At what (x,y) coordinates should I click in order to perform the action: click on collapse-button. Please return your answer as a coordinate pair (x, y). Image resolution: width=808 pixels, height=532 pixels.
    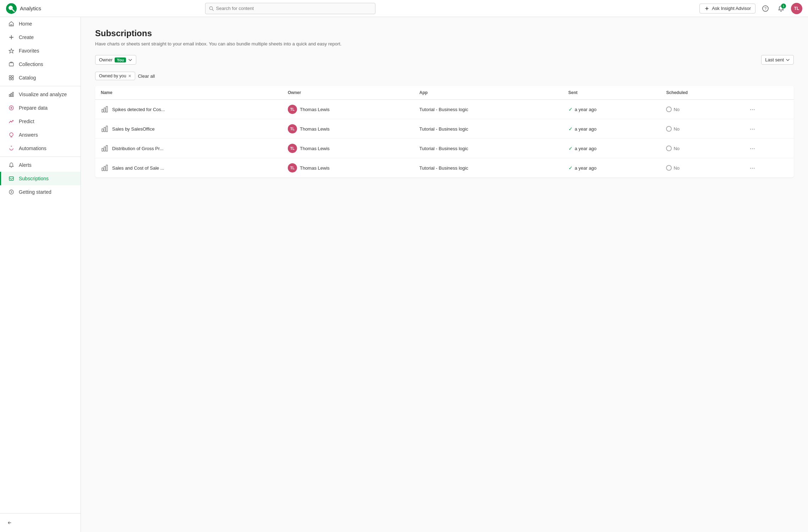
    Looking at the image, I should click on (40, 523).